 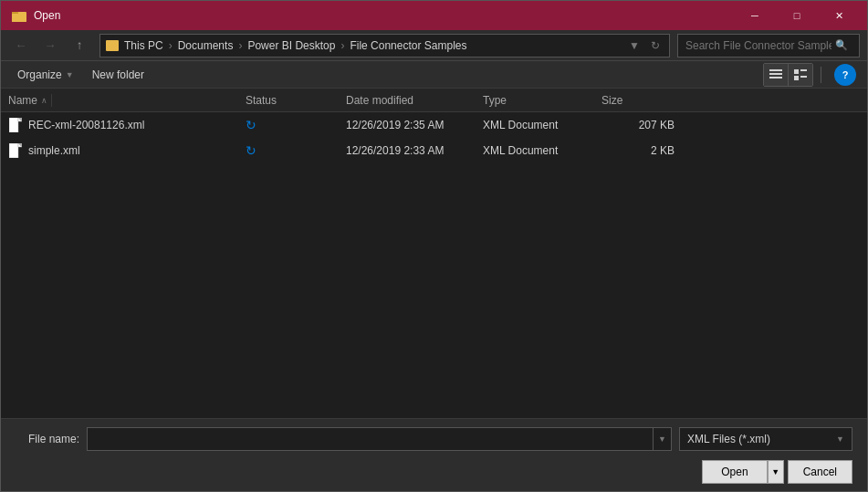 What do you see at coordinates (820, 472) in the screenshot?
I see `cancel-button: Cancel` at bounding box center [820, 472].